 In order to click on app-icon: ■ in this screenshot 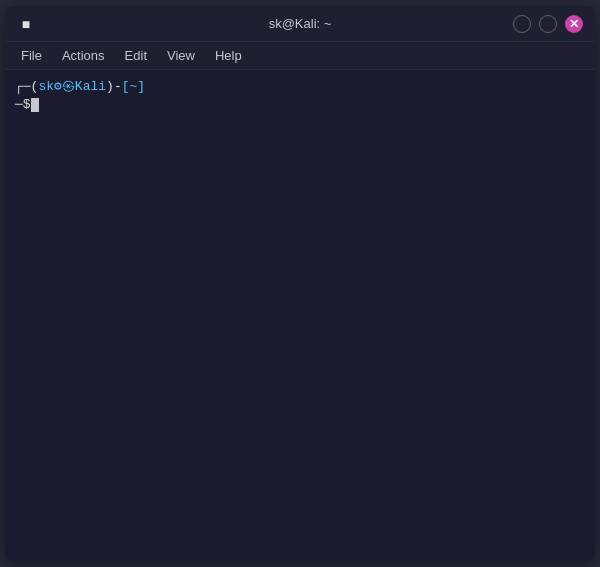, I will do `click(26, 24)`.